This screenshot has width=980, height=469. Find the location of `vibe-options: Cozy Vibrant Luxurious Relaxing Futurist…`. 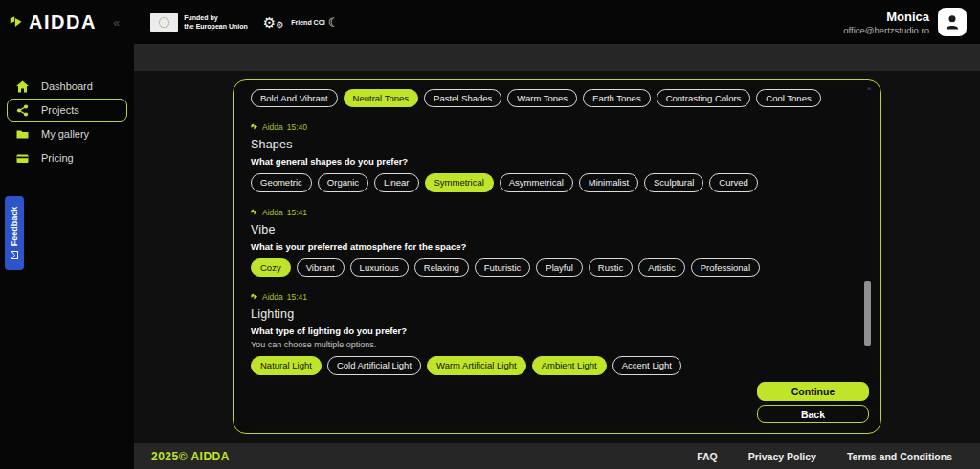

vibe-options: Cozy Vibrant Luxurious Relaxing Futurist… is located at coordinates (557, 268).